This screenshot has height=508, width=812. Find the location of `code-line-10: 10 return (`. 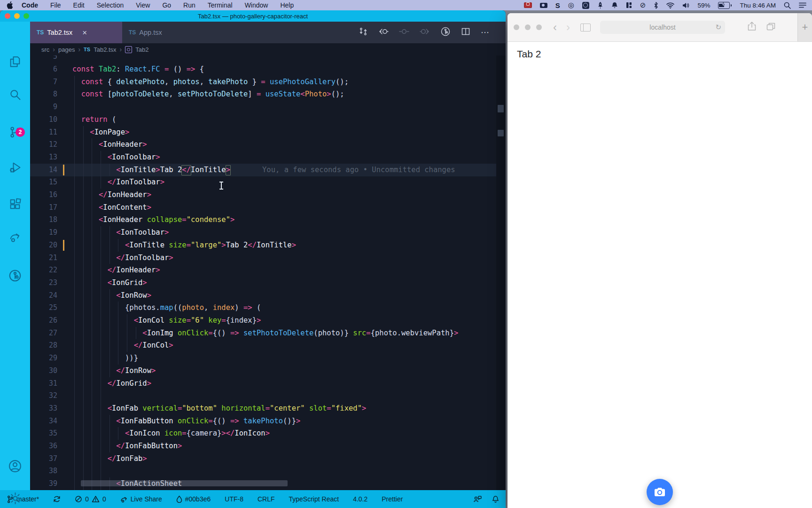

code-line-10: 10 return ( is located at coordinates (268, 119).